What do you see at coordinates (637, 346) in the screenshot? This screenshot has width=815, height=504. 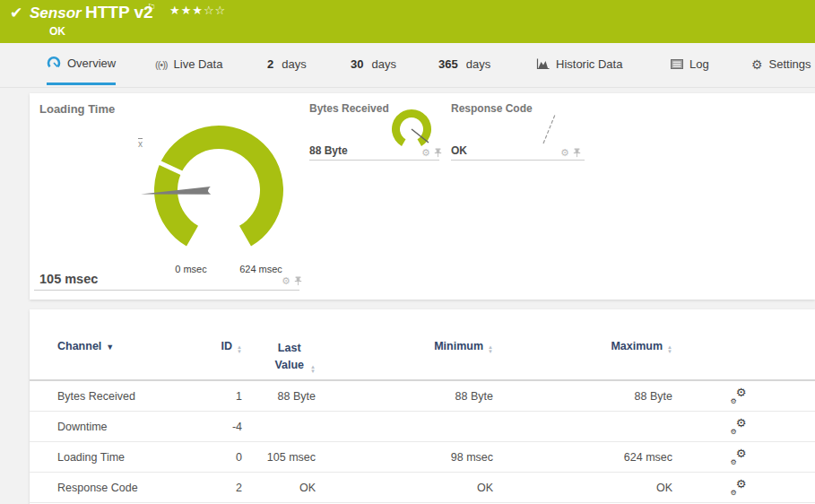 I see `column-header-maximum-label: Maximum` at bounding box center [637, 346].